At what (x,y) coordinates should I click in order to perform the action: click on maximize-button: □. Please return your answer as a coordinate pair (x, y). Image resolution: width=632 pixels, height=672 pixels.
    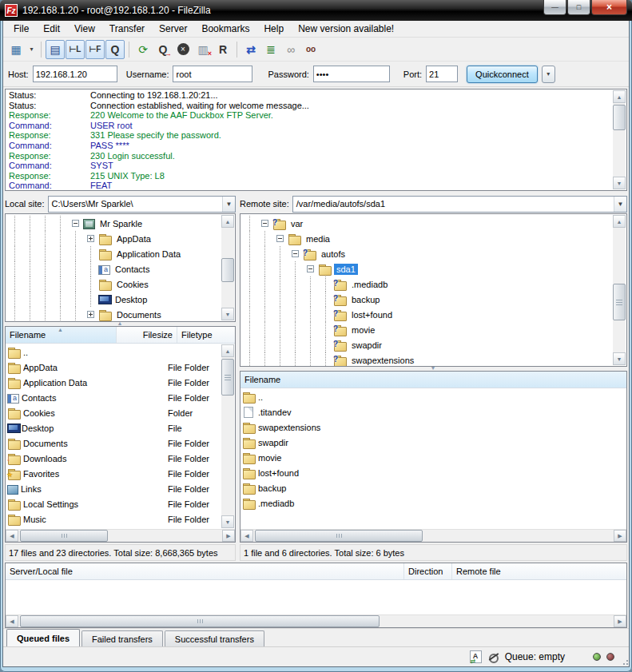
    Looking at the image, I should click on (578, 8).